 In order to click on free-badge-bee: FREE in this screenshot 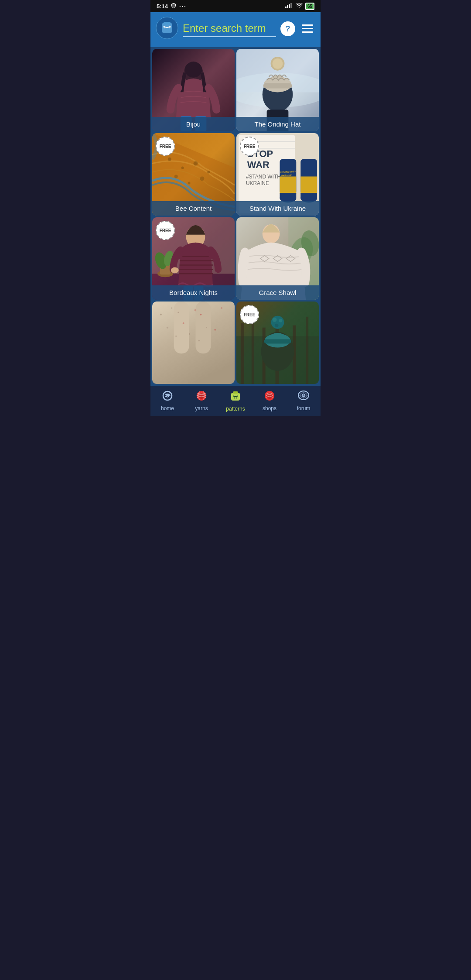, I will do `click(165, 146)`.